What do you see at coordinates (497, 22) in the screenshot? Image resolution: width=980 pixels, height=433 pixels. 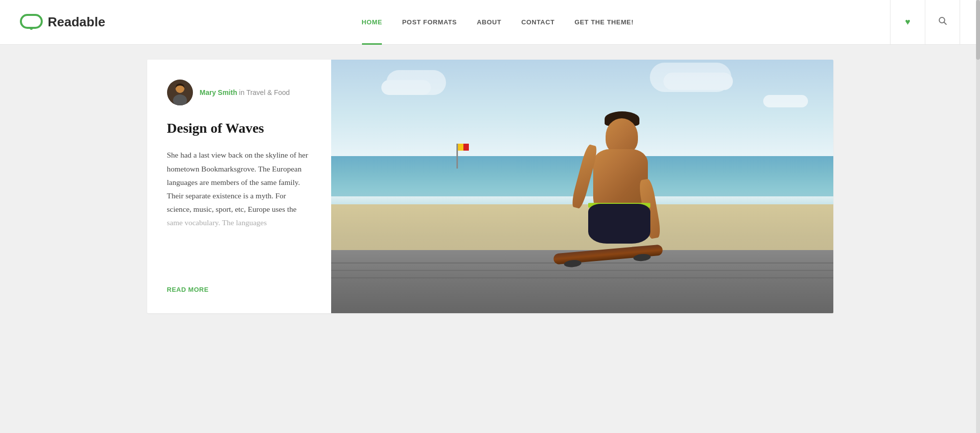 I see `main-nav: HOME POST FORMATS ABOUT CONTACT GET THE …` at bounding box center [497, 22].